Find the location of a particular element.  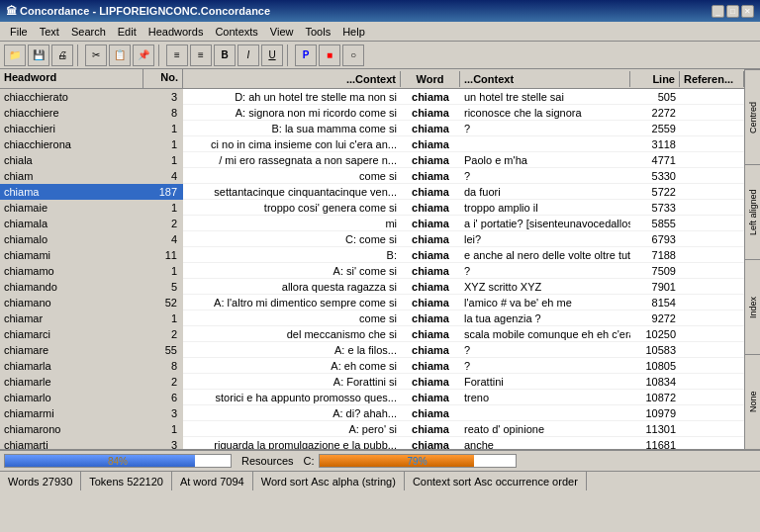

headword-word: chiacchierona is located at coordinates (71, 144).